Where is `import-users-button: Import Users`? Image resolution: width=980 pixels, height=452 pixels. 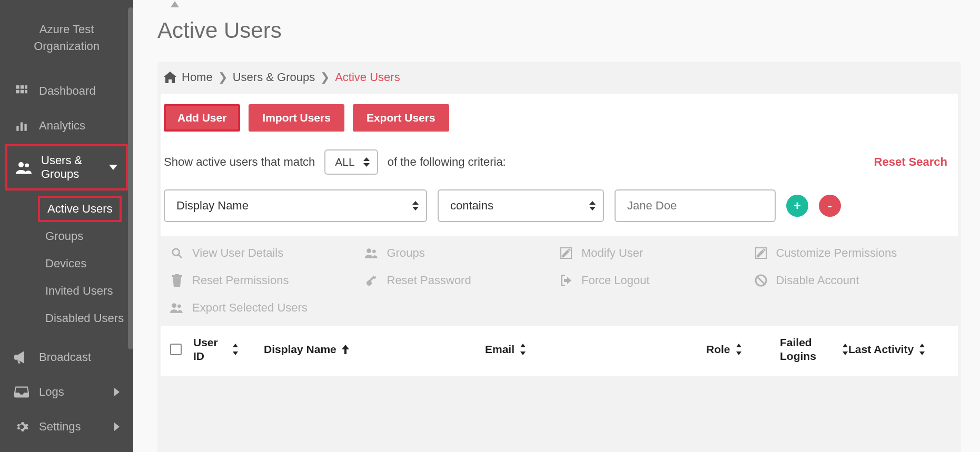 import-users-button: Import Users is located at coordinates (296, 118).